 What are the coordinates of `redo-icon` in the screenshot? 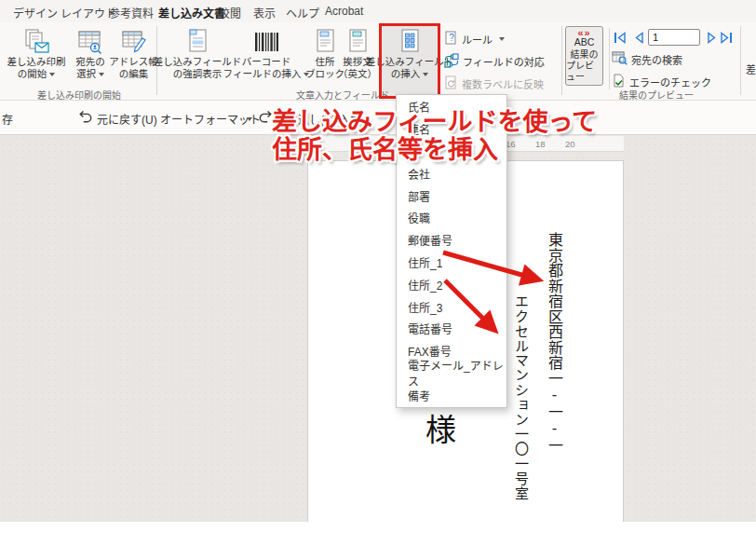 It's located at (265, 119).